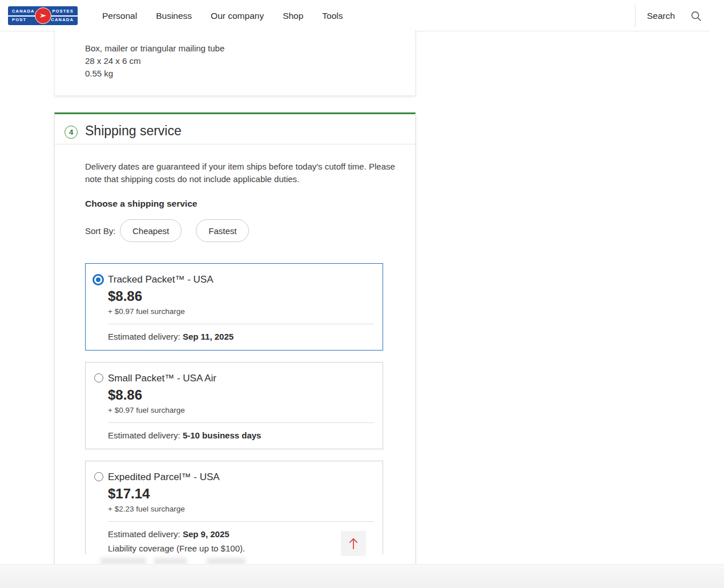 This screenshot has width=724, height=588. I want to click on service-price: $17.14, so click(241, 494).